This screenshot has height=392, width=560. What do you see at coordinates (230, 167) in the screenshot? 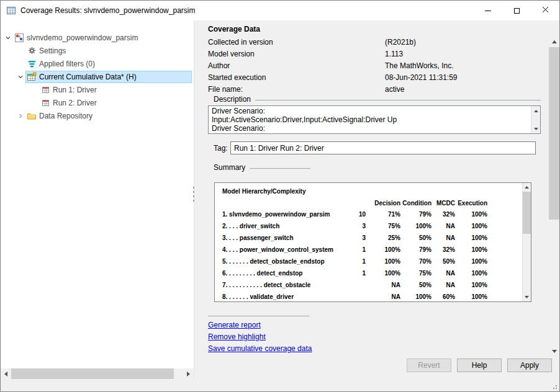
I see `summary-label: Summary` at bounding box center [230, 167].